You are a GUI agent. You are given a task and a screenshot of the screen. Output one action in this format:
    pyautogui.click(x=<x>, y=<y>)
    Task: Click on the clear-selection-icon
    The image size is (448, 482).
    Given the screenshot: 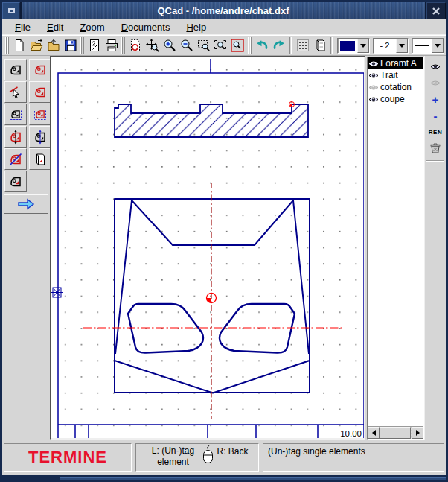 What is the action you would take?
    pyautogui.click(x=16, y=159)
    